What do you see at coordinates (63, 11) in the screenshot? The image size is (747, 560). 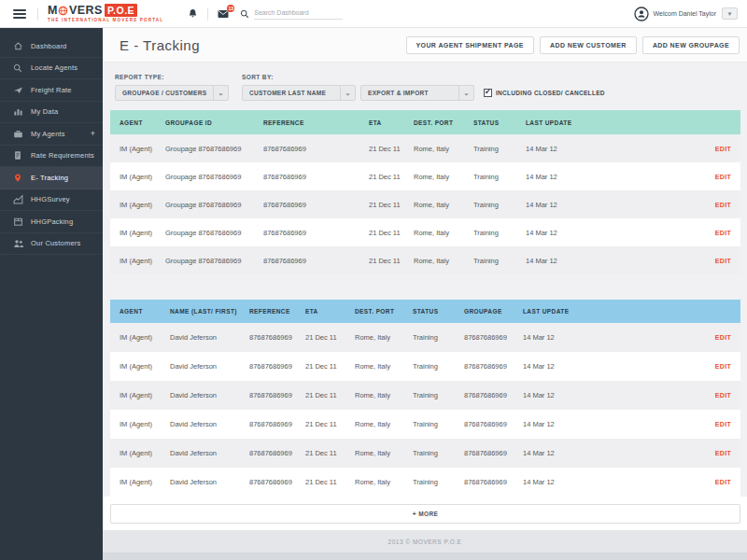 I see `globe-icon` at bounding box center [63, 11].